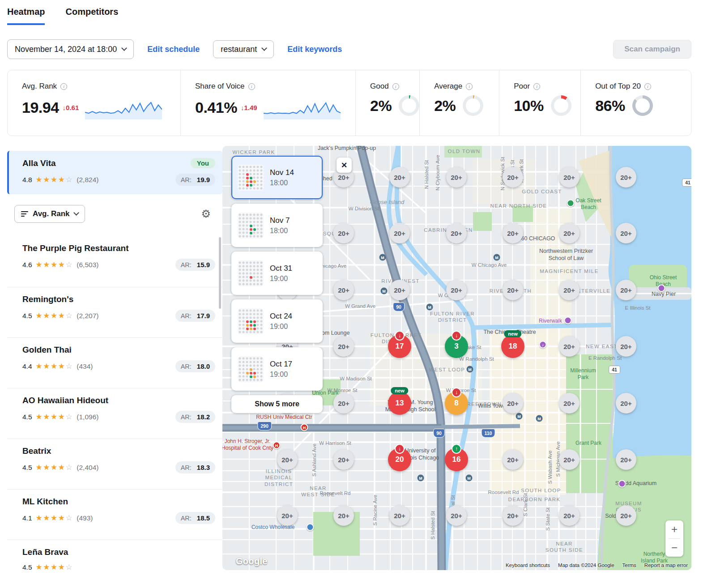 This screenshot has height=588, width=716. I want to click on business-name: ML Kitchen, so click(119, 502).